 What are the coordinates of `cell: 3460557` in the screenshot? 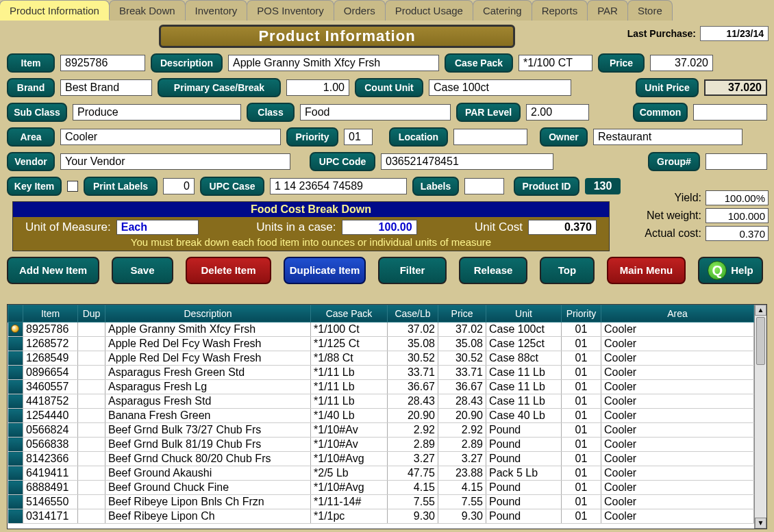 It's located at (51, 388).